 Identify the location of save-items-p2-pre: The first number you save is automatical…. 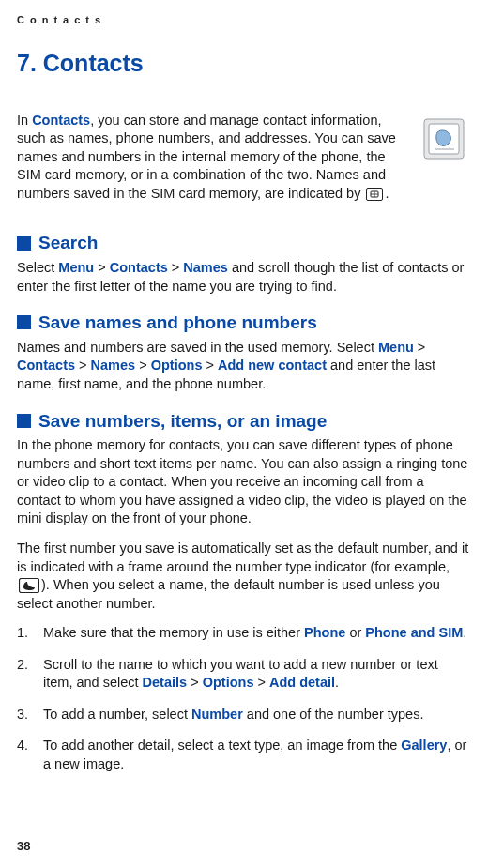
(242, 557).